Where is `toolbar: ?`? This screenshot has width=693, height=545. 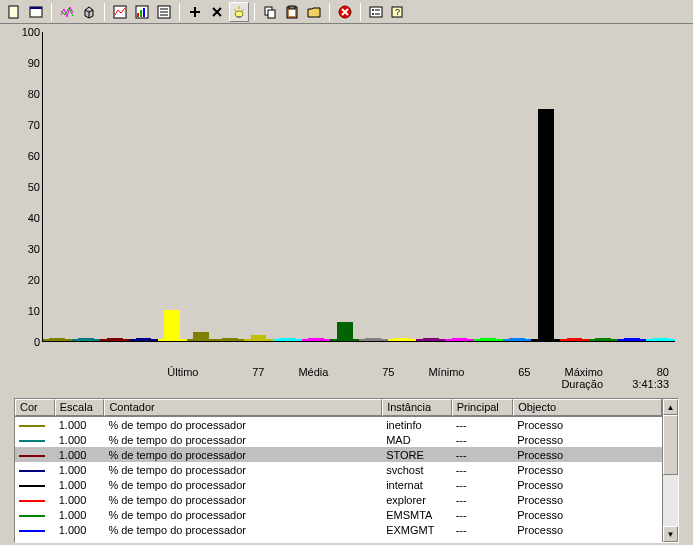
toolbar: ? is located at coordinates (346, 12).